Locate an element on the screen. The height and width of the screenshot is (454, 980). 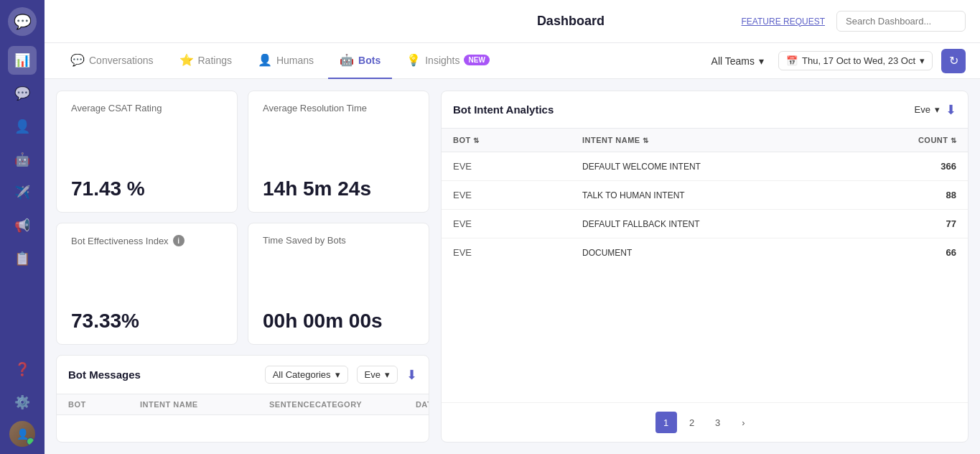
col-intent-header: INTENT NAME ⇅ is located at coordinates (734, 140).